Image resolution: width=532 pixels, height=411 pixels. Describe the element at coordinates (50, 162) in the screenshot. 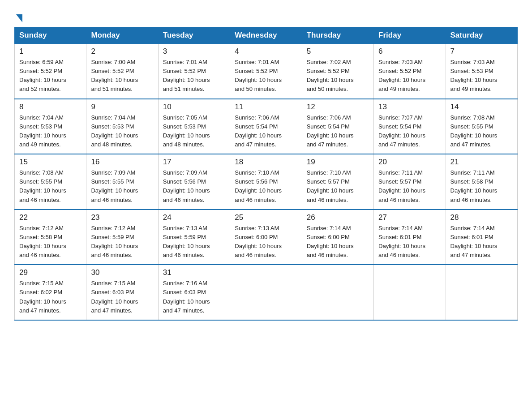

I see `day-number: 15` at that location.